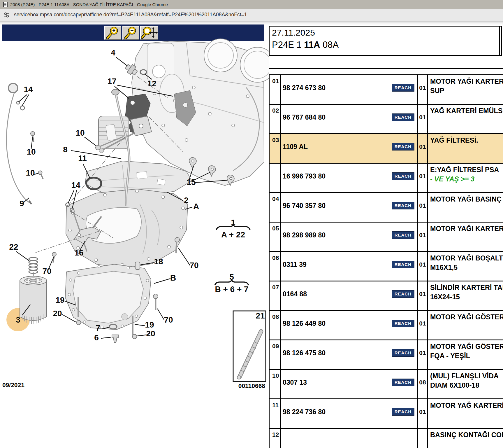 The width and height of the screenshot is (503, 448). I want to click on part-number-cell: 0311 39REACH, so click(349, 266).